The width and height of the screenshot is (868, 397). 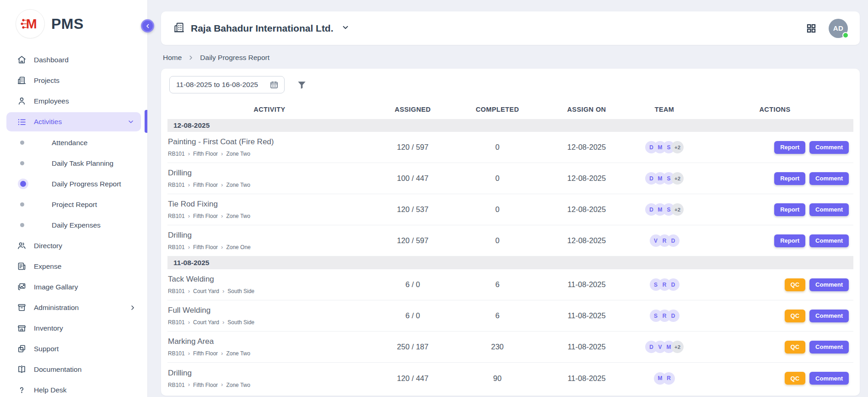 I want to click on sidebar-collapse-button, so click(x=147, y=26).